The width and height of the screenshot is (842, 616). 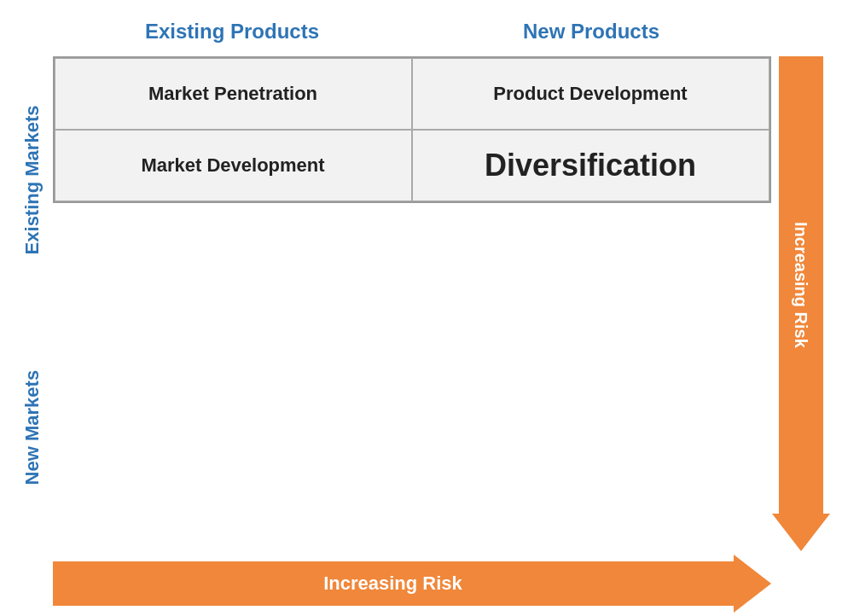 What do you see at coordinates (32, 180) in the screenshot?
I see `existing-markets-label: Existing Markets` at bounding box center [32, 180].